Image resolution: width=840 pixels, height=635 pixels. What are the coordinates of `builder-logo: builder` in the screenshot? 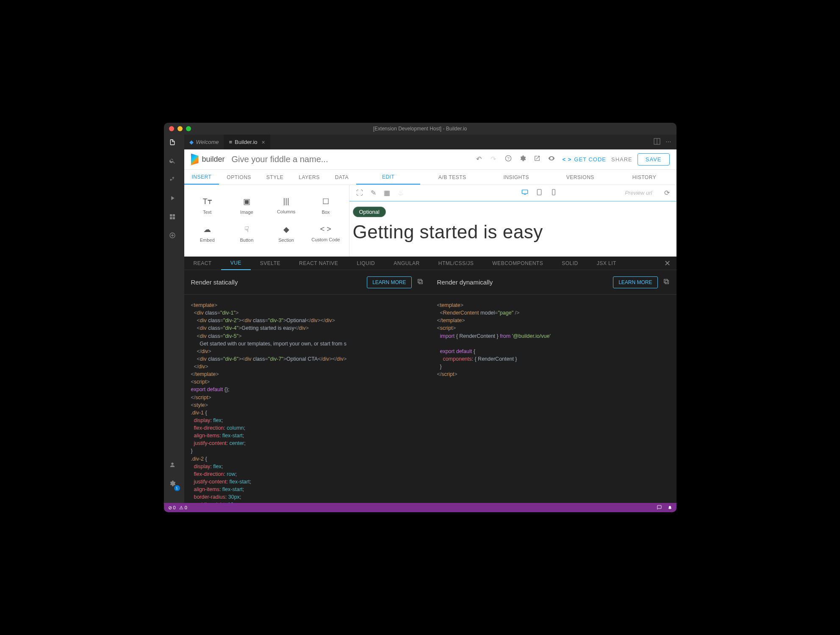 It's located at (208, 160).